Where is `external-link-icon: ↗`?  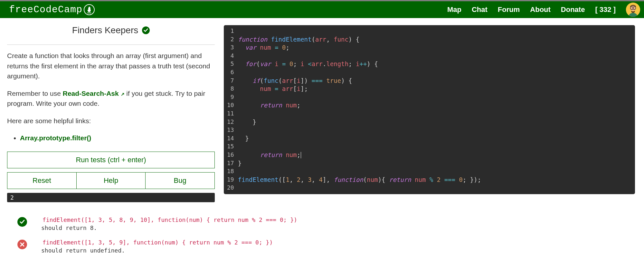 external-link-icon: ↗ is located at coordinates (123, 94).